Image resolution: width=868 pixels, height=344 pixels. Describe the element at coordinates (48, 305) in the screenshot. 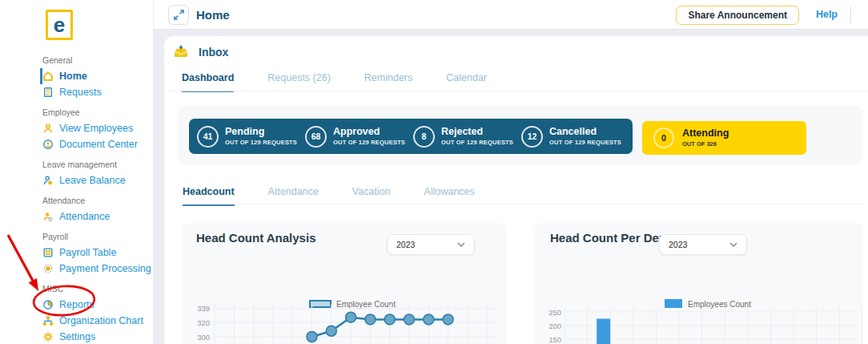

I see `reports-icon` at that location.